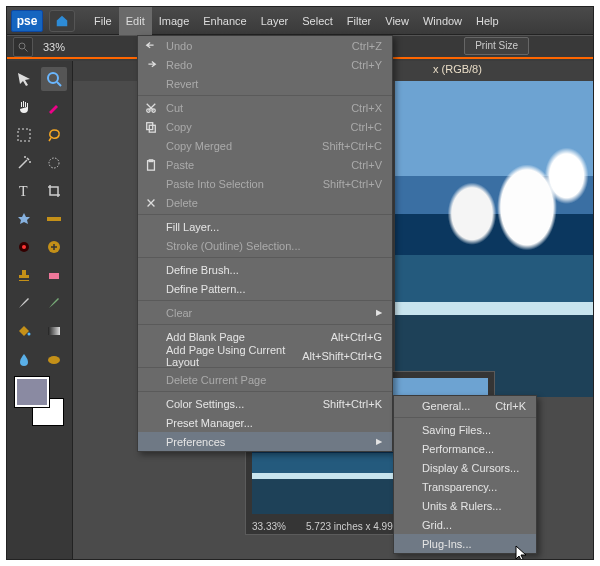  I want to click on menu-help: Help, so click(488, 21).